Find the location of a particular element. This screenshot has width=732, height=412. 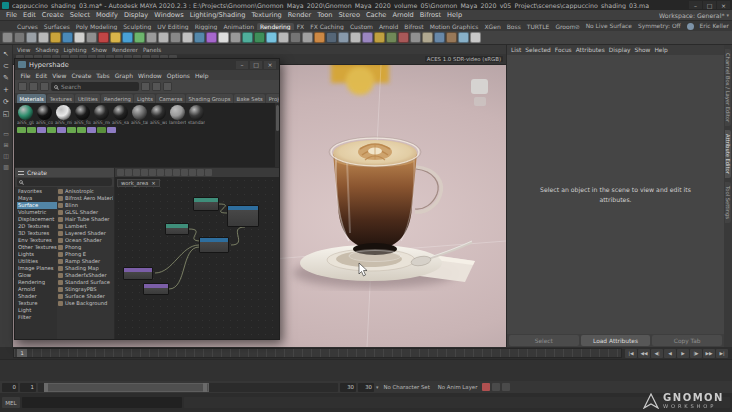

paint-select-tool-icon: ✎ is located at coordinates (6, 78).